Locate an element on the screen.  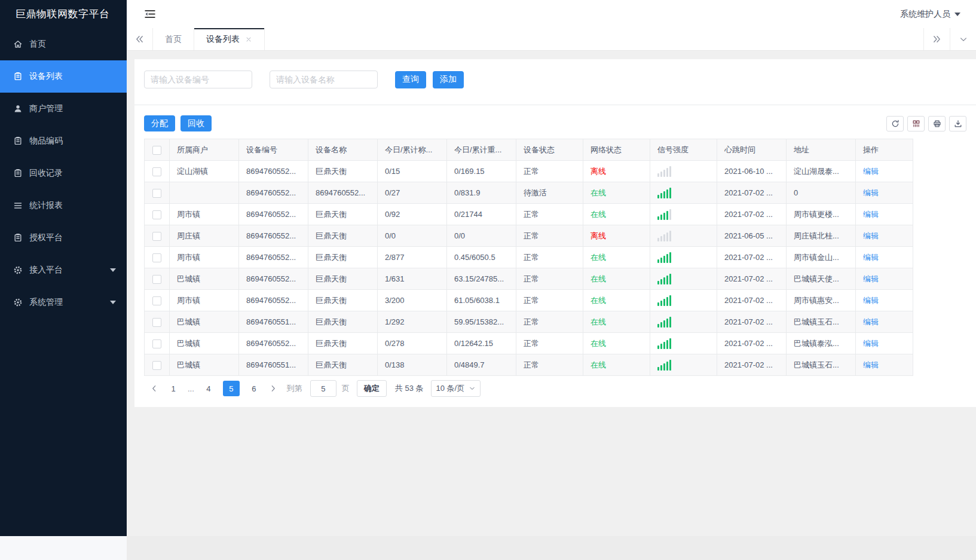
chevron-double-left-icon is located at coordinates (140, 39).